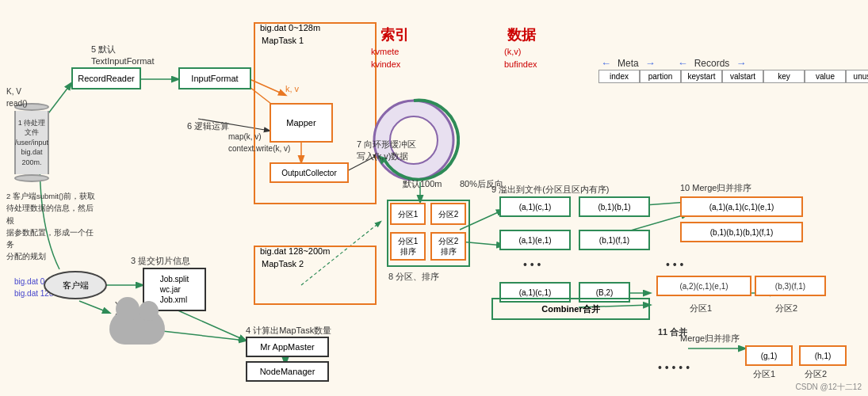 The width and height of the screenshot is (868, 396). I want to click on yarn-cloud, so click(137, 326).